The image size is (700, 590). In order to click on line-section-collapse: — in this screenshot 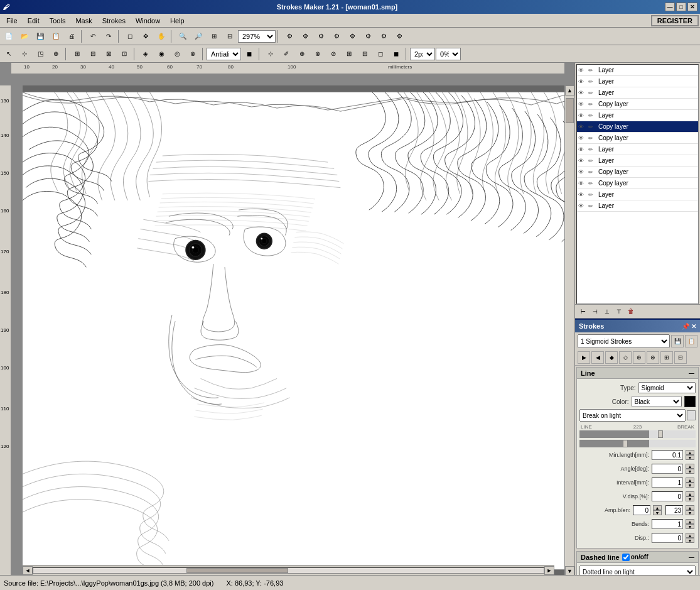, I will do `click(692, 373)`.